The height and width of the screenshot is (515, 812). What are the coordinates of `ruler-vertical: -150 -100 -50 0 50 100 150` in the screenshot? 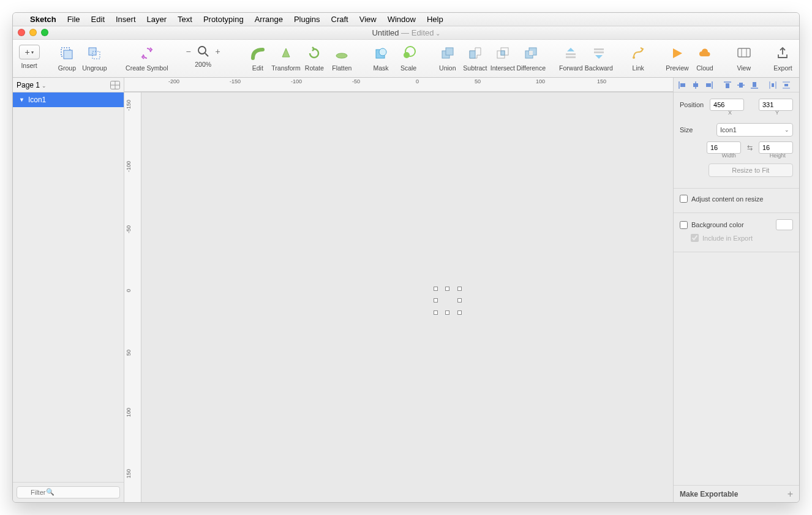 It's located at (133, 298).